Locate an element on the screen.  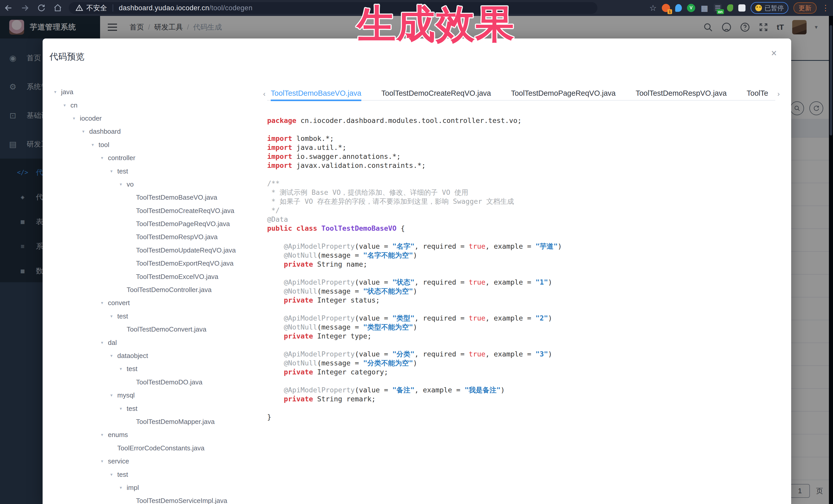
tree-node: ToolTestDemoConvert.java is located at coordinates (151, 329).